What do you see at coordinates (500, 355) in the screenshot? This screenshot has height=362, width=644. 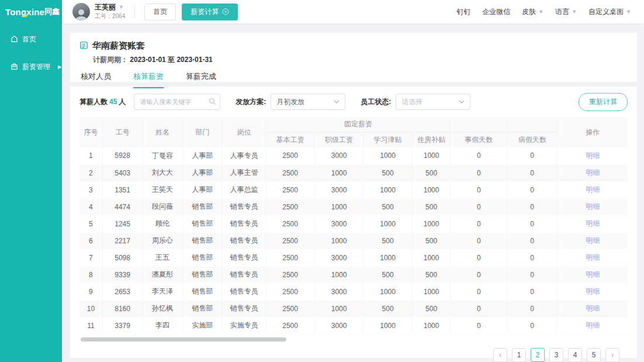 I see `pagination-prev-button: ‹` at bounding box center [500, 355].